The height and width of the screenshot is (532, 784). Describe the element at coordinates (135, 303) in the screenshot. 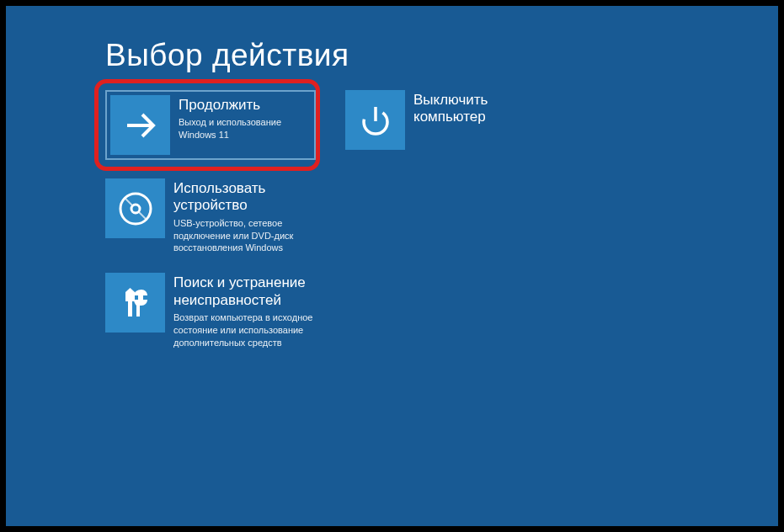

I see `tools-icon` at that location.